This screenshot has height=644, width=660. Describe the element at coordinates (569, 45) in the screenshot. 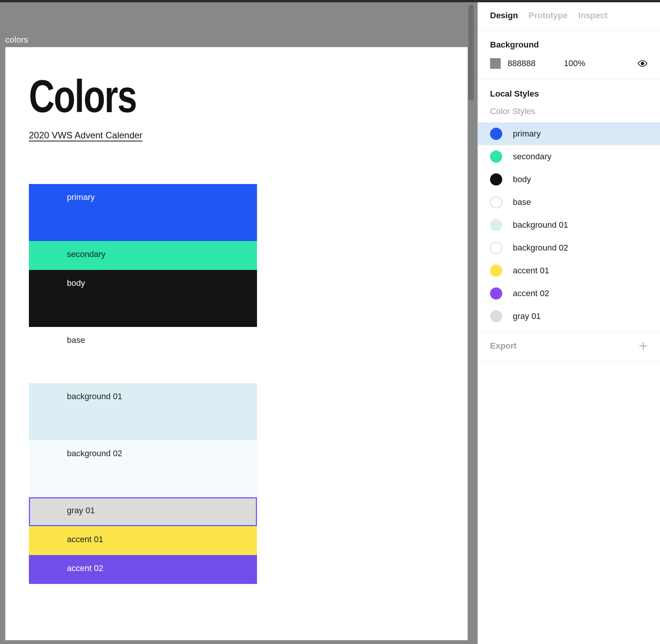

I see `background-title: Background` at that location.